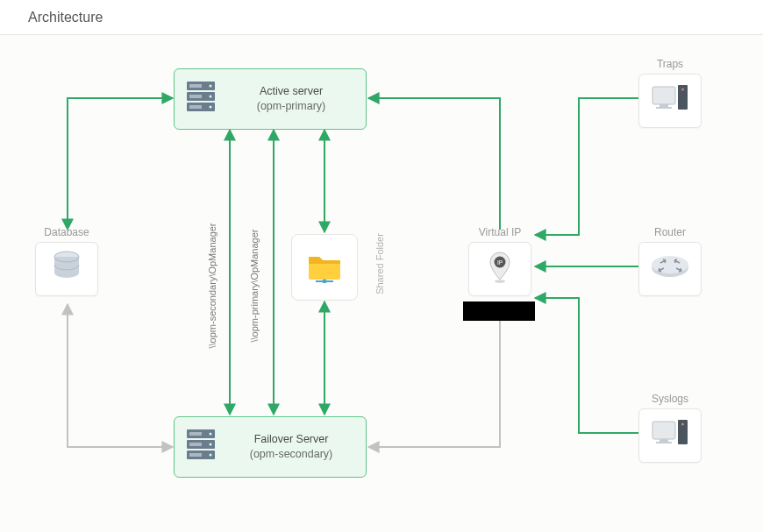 The image size is (763, 532). What do you see at coordinates (270, 447) in the screenshot?
I see `failover-server-node: Failover Server (opm-secondary)` at bounding box center [270, 447].